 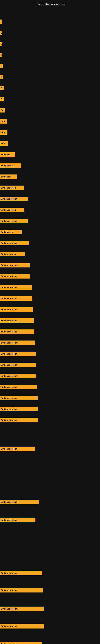 What do you see at coordinates (50, 176) in the screenshot?
I see `bar-row: Bottleneck` at bounding box center [50, 176].